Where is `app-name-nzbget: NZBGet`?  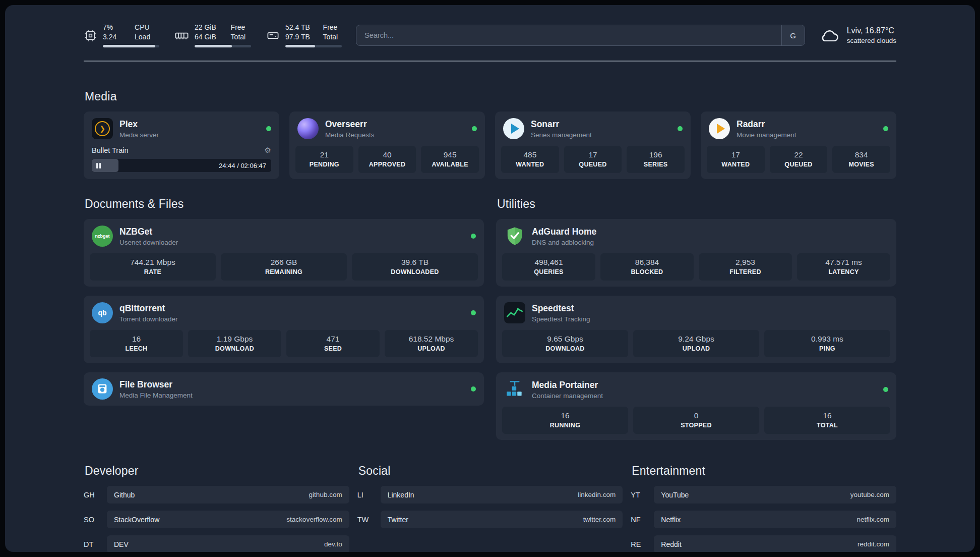 app-name-nzbget: NZBGet is located at coordinates (149, 232).